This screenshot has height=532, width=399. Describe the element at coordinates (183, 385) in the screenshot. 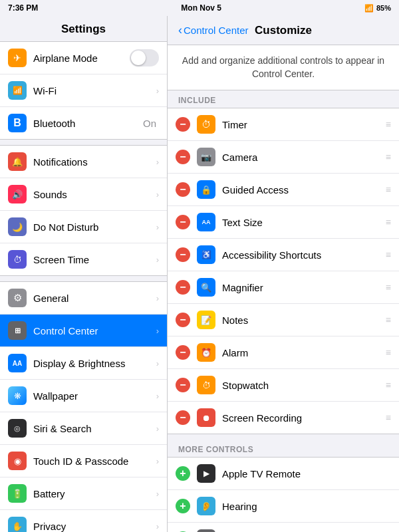

I see `remove-stopwatch-button: −` at that location.